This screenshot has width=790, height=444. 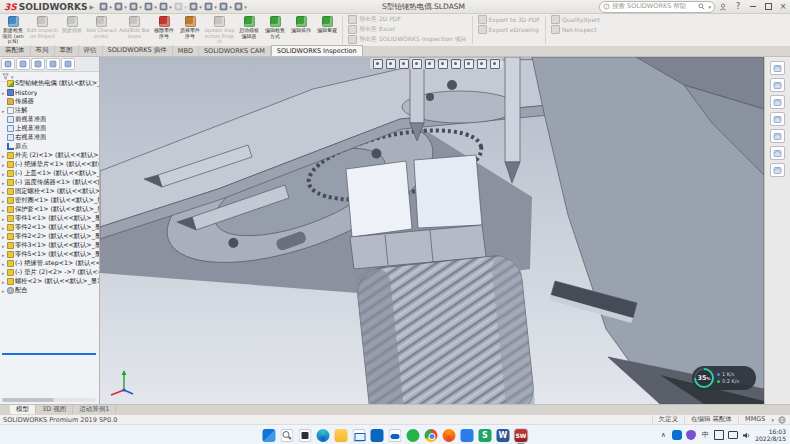 I want to click on ribbon-button: 移除零件序号, so click(x=164, y=30).